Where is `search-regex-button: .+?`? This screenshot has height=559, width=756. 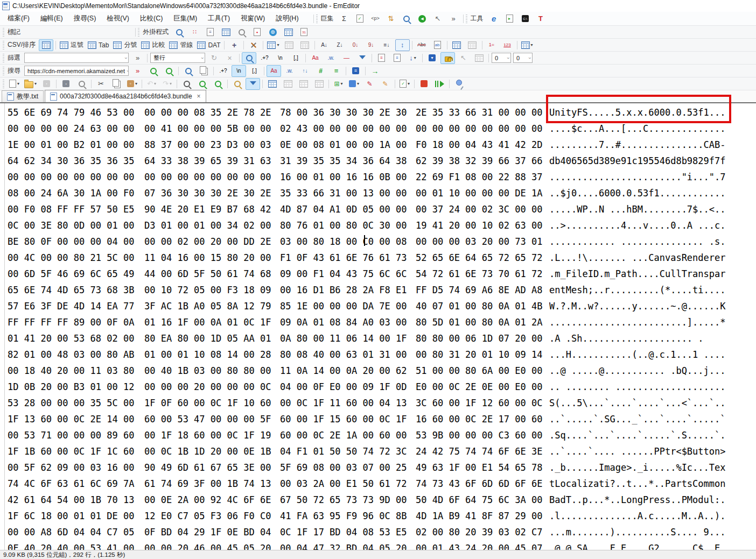 search-regex-button: .+? is located at coordinates (223, 71).